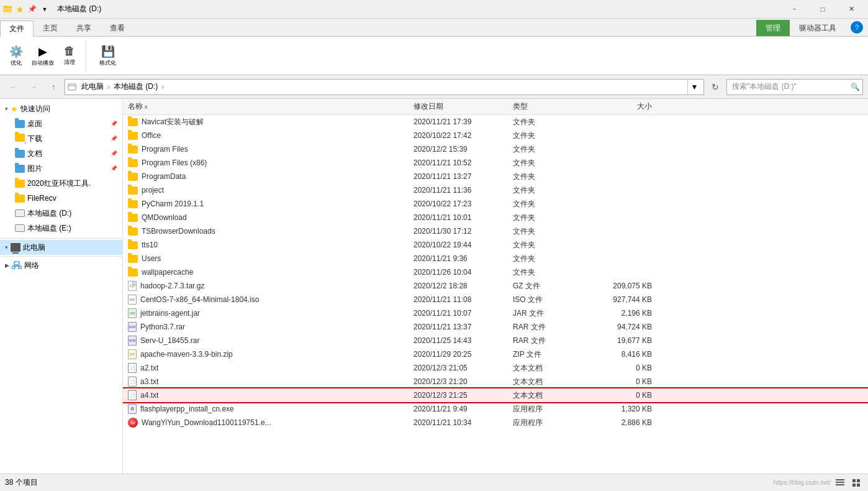  What do you see at coordinates (271, 177) in the screenshot?
I see `file-name: ProgramData` at bounding box center [271, 177].